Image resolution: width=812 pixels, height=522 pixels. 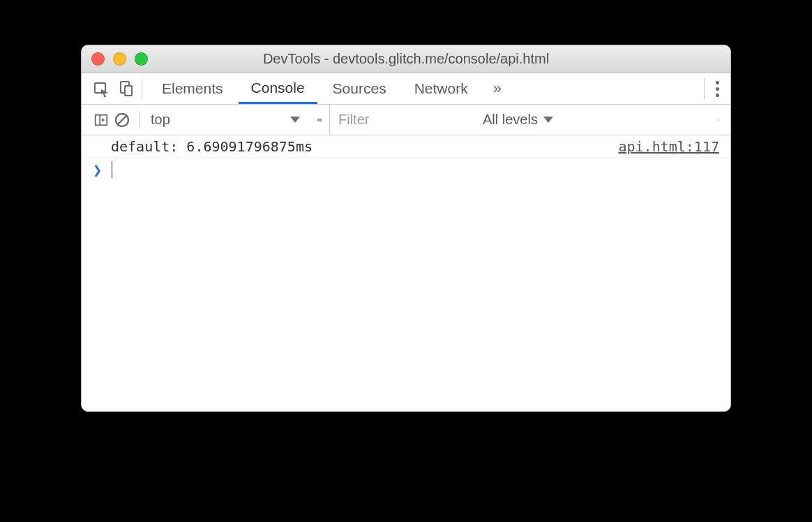 What do you see at coordinates (120, 59) in the screenshot?
I see `minimize-window-button` at bounding box center [120, 59].